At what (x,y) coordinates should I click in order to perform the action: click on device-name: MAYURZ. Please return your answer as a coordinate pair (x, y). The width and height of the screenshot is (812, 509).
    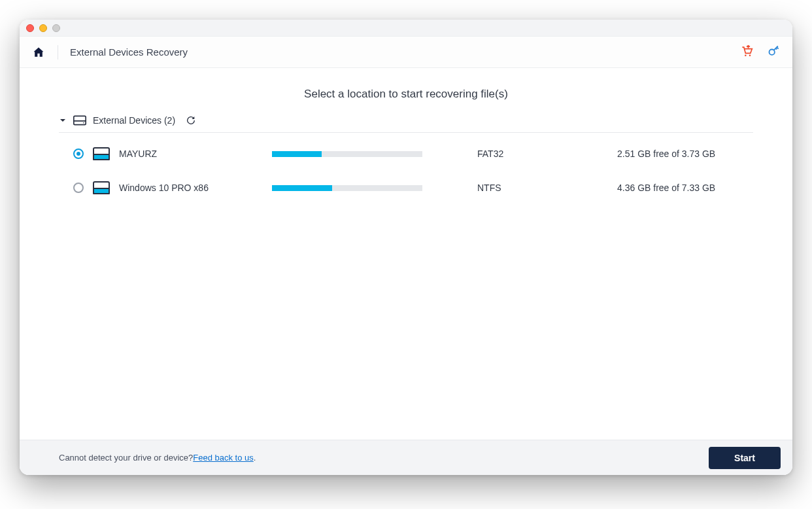
    Looking at the image, I should click on (191, 154).